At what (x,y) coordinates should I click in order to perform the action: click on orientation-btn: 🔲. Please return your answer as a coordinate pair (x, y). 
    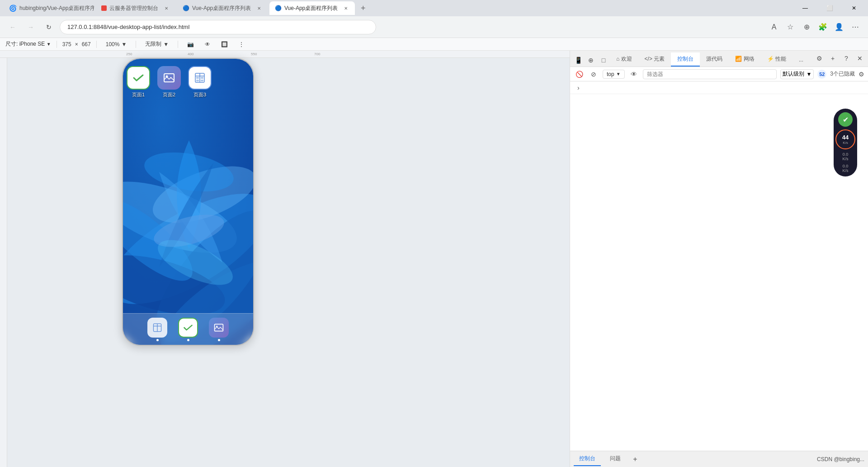
    Looking at the image, I should click on (224, 44).